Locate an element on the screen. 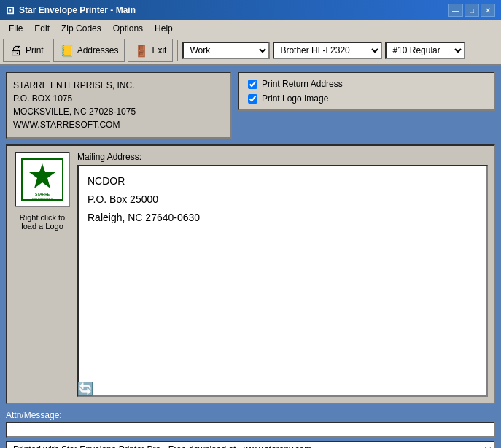 Image resolution: width=501 pixels, height=448 pixels. mailing-line2: P.O. Box 25000 is located at coordinates (283, 200).